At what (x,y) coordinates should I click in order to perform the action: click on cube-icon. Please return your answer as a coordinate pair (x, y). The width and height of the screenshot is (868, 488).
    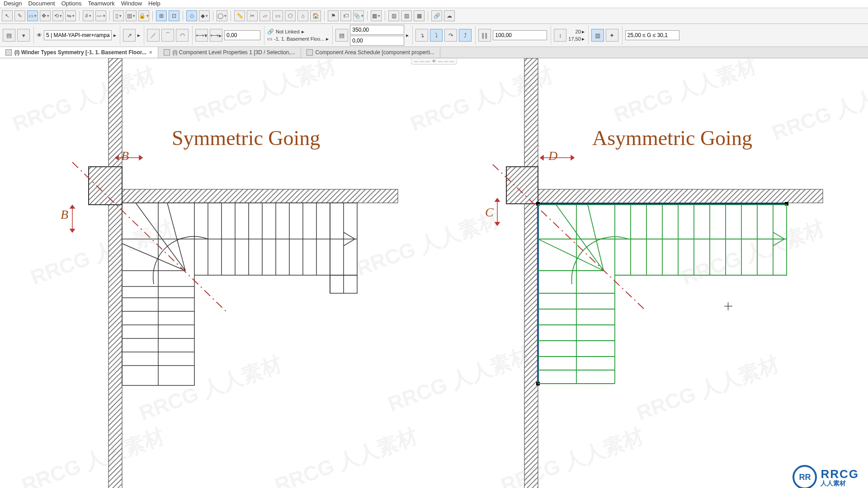
    Looking at the image, I should click on (167, 52).